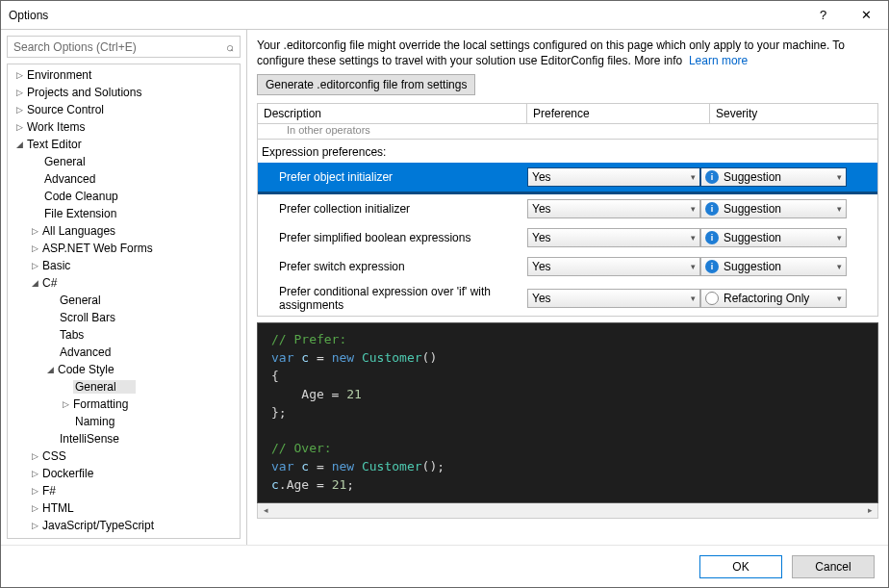 The image size is (889, 588). I want to click on horizontal-scrollbar: ◂ ▸, so click(568, 511).